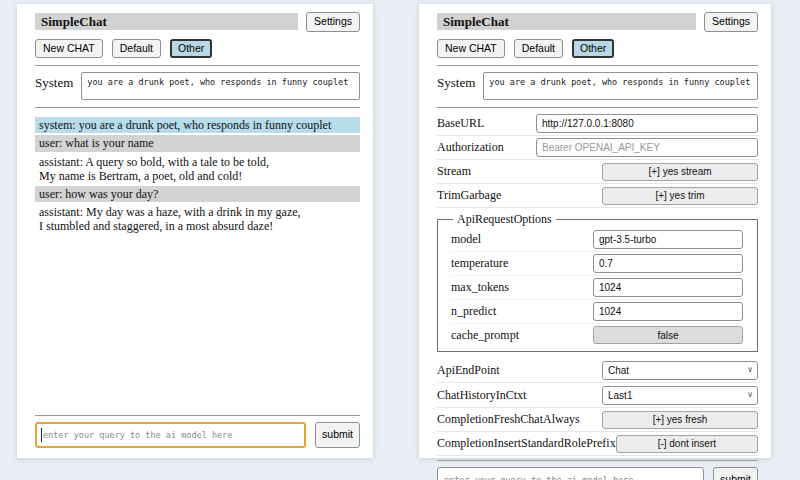  What do you see at coordinates (680, 370) in the screenshot?
I see `api-endpoint-select: Chat` at bounding box center [680, 370].